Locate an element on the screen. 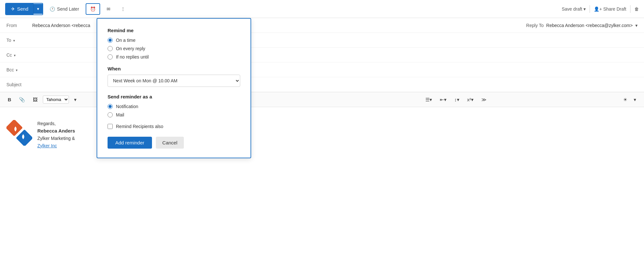 The image size is (644, 276). send-button-group: ✈ Send ▾ is located at coordinates (24, 9).